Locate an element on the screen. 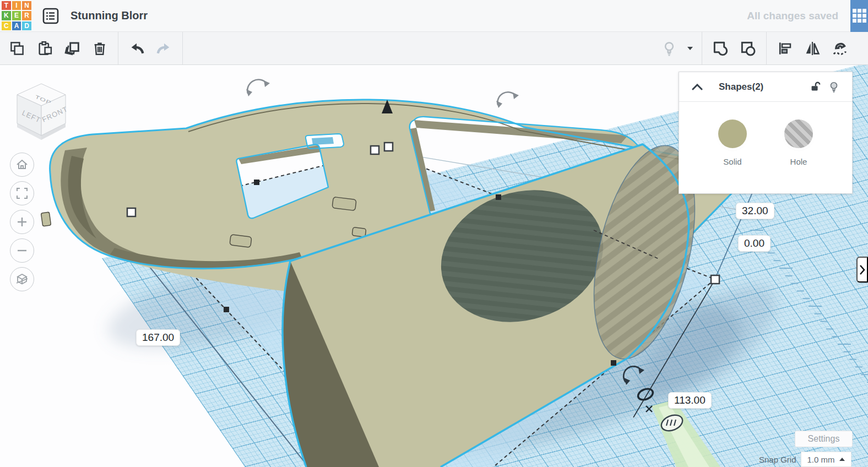 The height and width of the screenshot is (467, 868). logo-letter: I is located at coordinates (17, 6).